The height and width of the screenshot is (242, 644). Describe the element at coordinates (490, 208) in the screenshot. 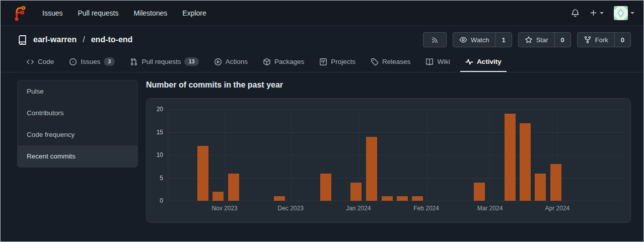

I see `x-axis-month-label: Mar 2024` at that location.